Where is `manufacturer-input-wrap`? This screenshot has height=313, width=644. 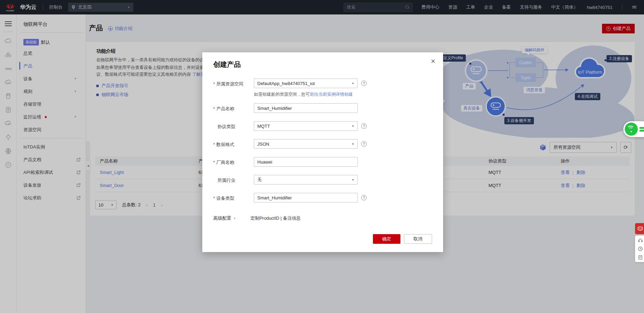 manufacturer-input-wrap is located at coordinates (306, 162).